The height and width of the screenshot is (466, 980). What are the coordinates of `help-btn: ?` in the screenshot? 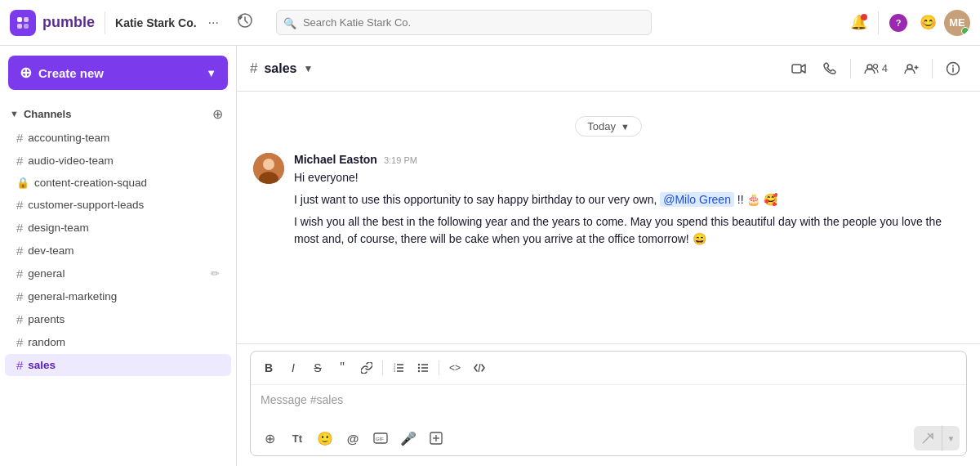 It's located at (898, 23).